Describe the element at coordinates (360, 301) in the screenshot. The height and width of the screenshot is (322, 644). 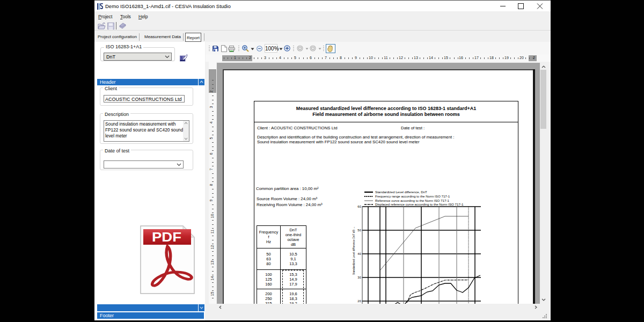
I see `svg-text: 20` at that location.